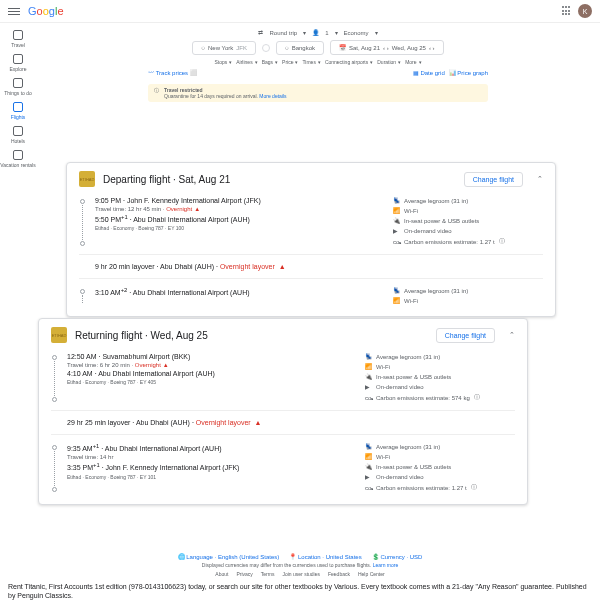 Image resolution: width=600 pixels, height=600 pixels. Describe the element at coordinates (398, 556) in the screenshot. I see `currency-link: 💲 Currency · USD` at that location.